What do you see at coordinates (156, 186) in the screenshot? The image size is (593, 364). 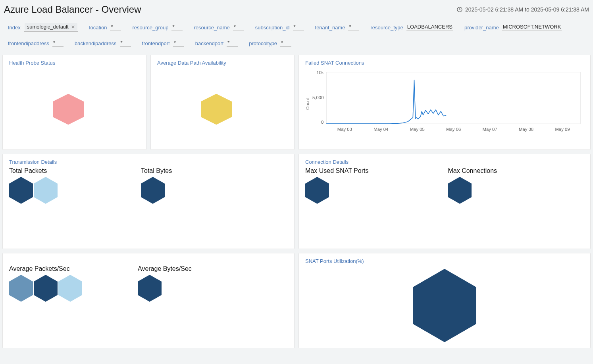 I see `metric-total-bytes: Total Bytes` at bounding box center [156, 186].